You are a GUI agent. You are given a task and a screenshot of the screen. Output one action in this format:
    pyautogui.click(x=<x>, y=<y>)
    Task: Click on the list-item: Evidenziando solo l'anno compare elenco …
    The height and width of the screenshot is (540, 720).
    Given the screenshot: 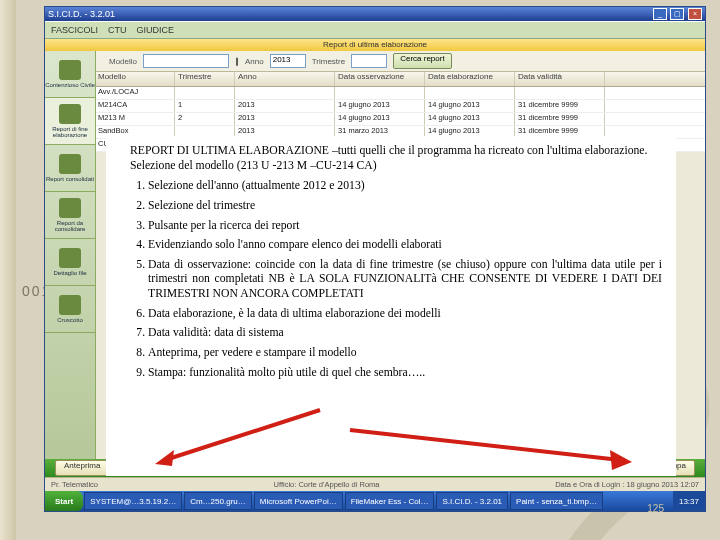 What is the action you would take?
    pyautogui.click(x=405, y=246)
    